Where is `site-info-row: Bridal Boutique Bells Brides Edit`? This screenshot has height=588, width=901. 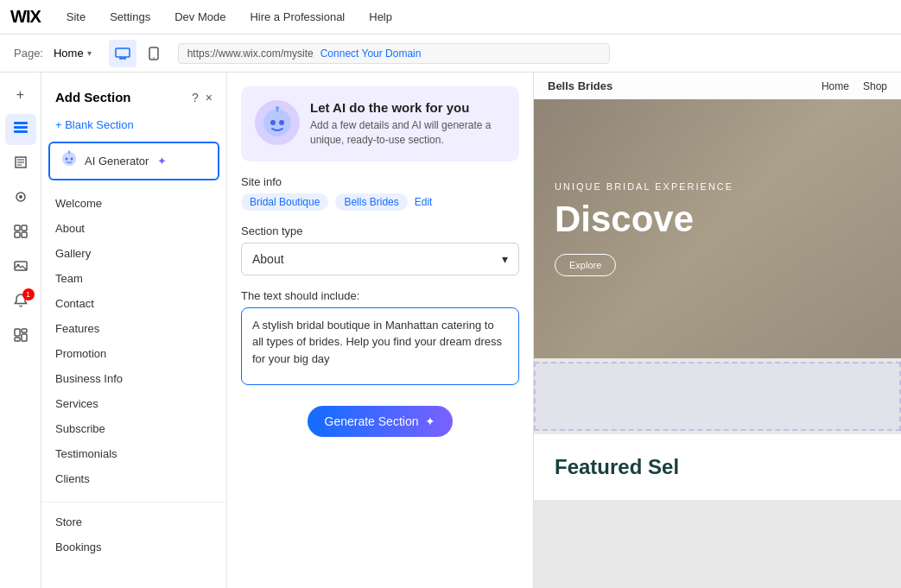 site-info-row: Bridal Boutique Bells Brides Edit is located at coordinates (380, 202).